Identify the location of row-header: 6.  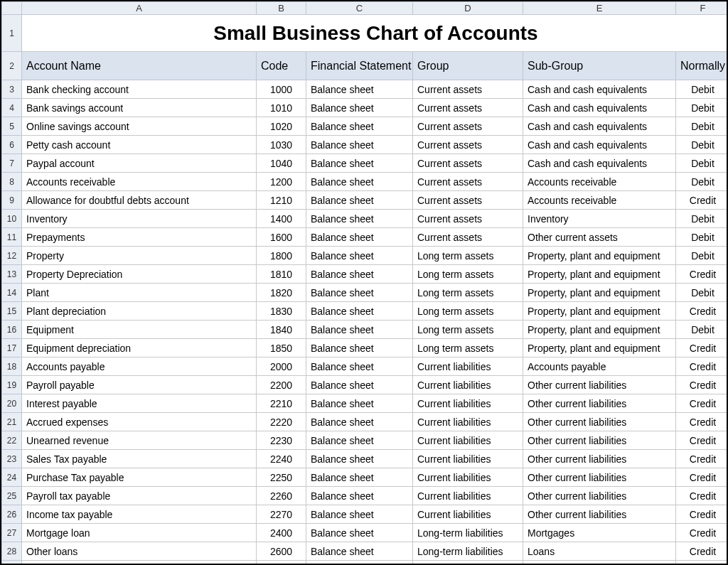
(12, 145).